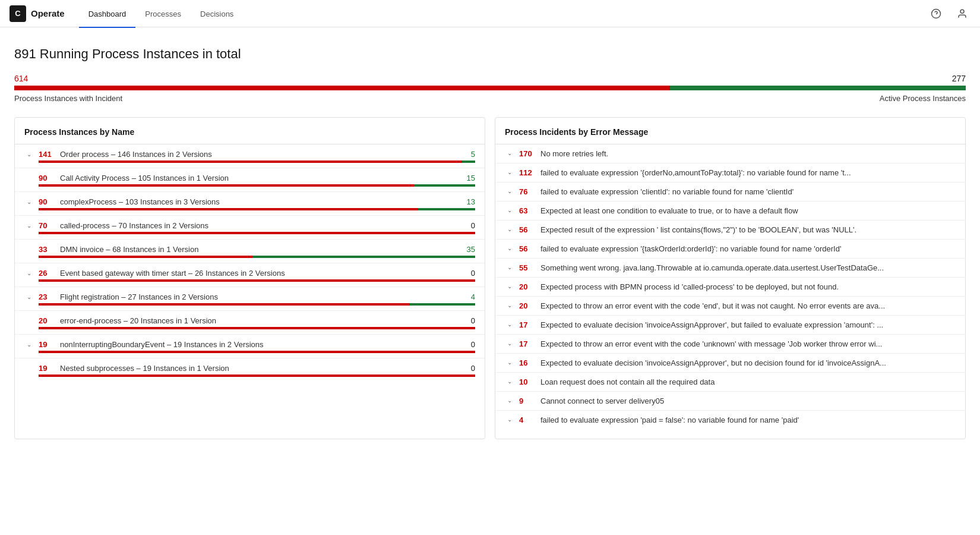 The height and width of the screenshot is (535, 980). What do you see at coordinates (48, 13) in the screenshot?
I see `brand-name: Operate` at bounding box center [48, 13].